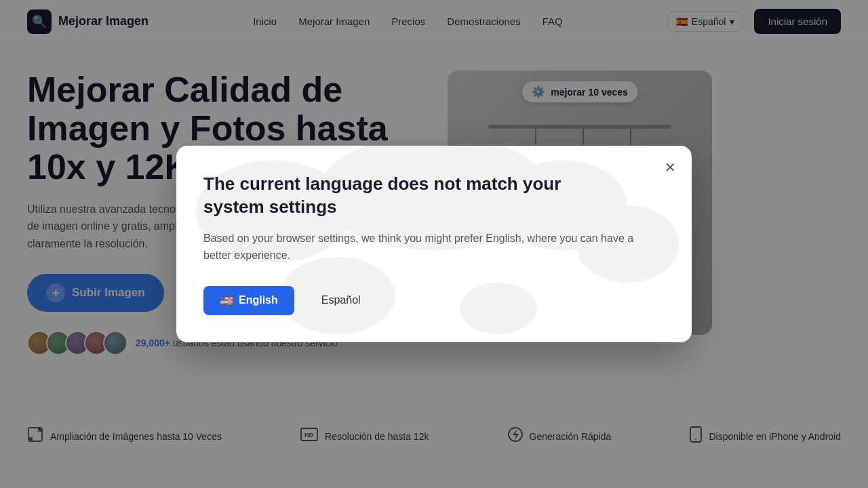  I want to click on english-button-label: English, so click(258, 300).